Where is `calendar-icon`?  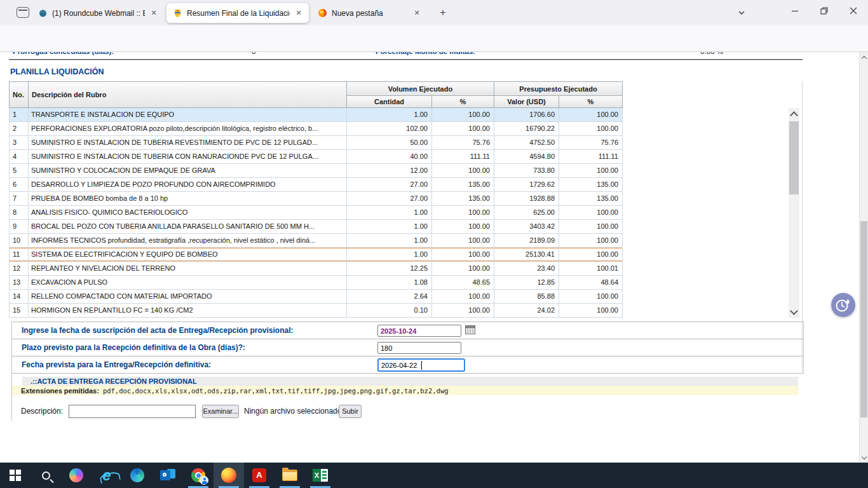
calendar-icon is located at coordinates (470, 330).